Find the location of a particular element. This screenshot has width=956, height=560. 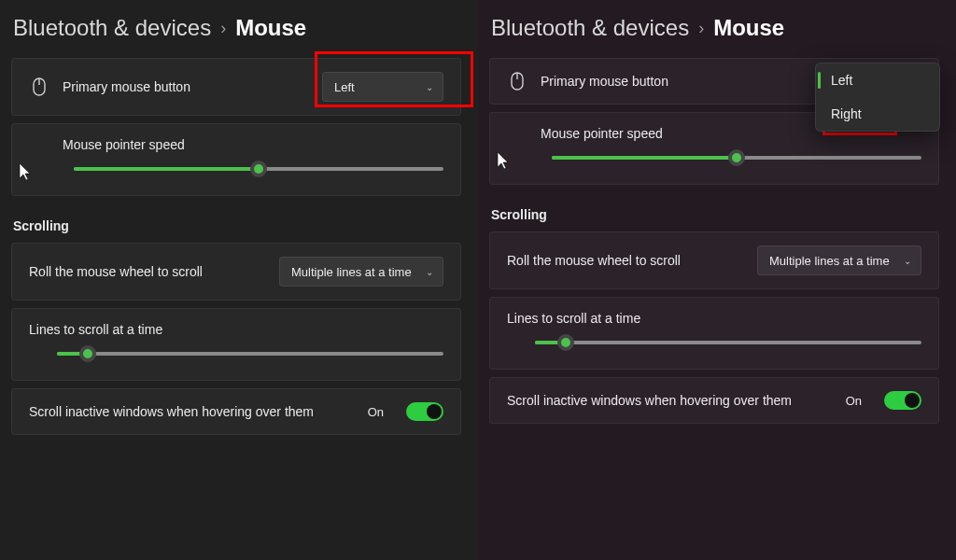

dropdown-value: Left is located at coordinates (344, 88).